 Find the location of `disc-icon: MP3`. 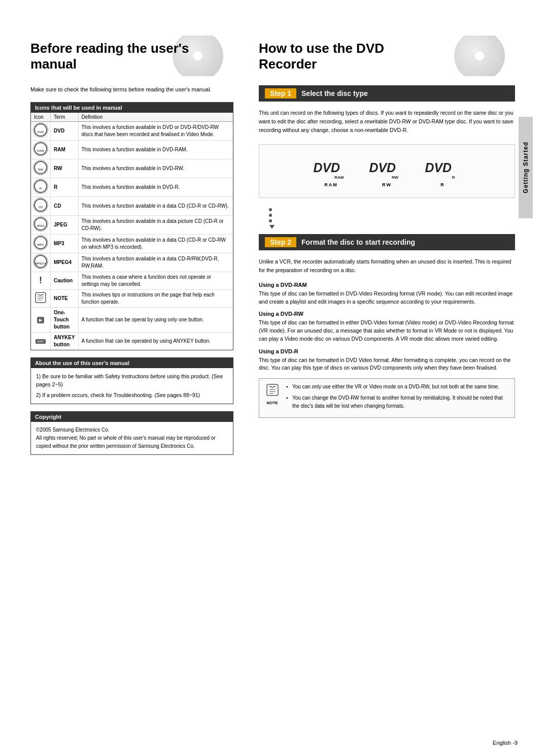

disc-icon: MP3 is located at coordinates (41, 243).